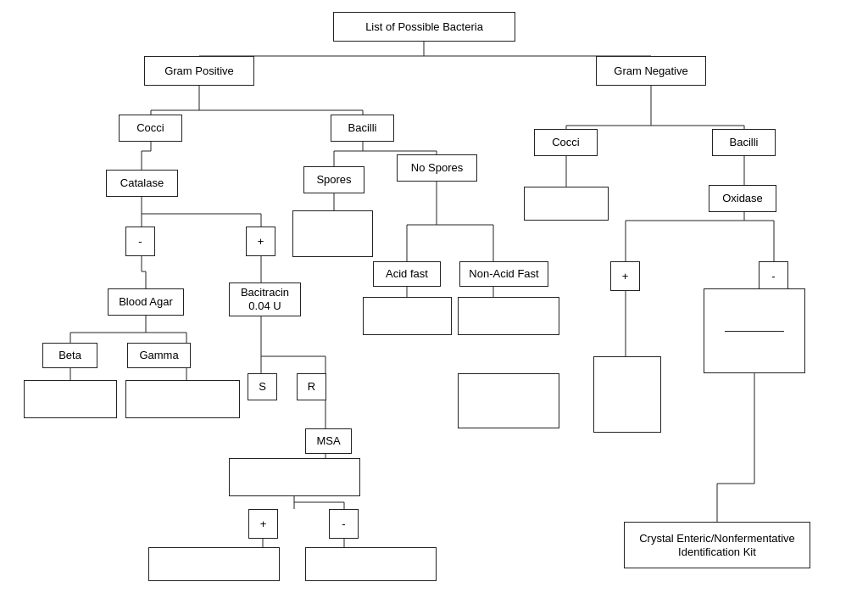 The image size is (868, 593). I want to click on cat-neg-node: -, so click(141, 241).